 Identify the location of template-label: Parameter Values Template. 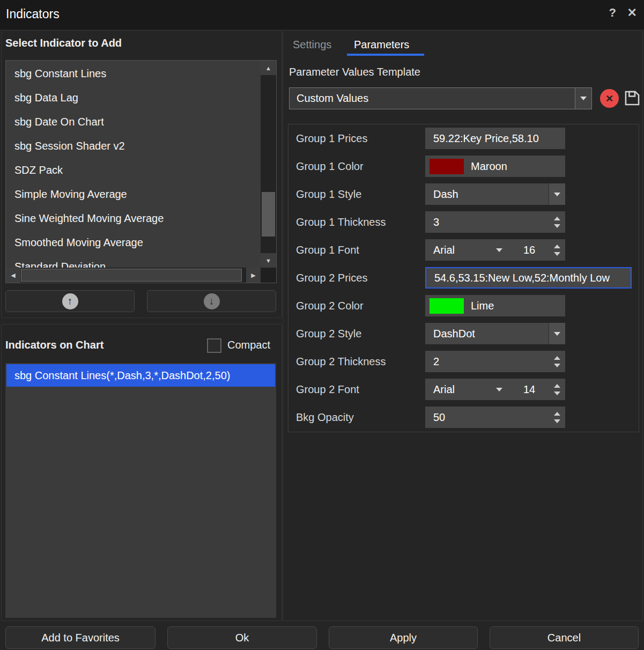
(355, 72).